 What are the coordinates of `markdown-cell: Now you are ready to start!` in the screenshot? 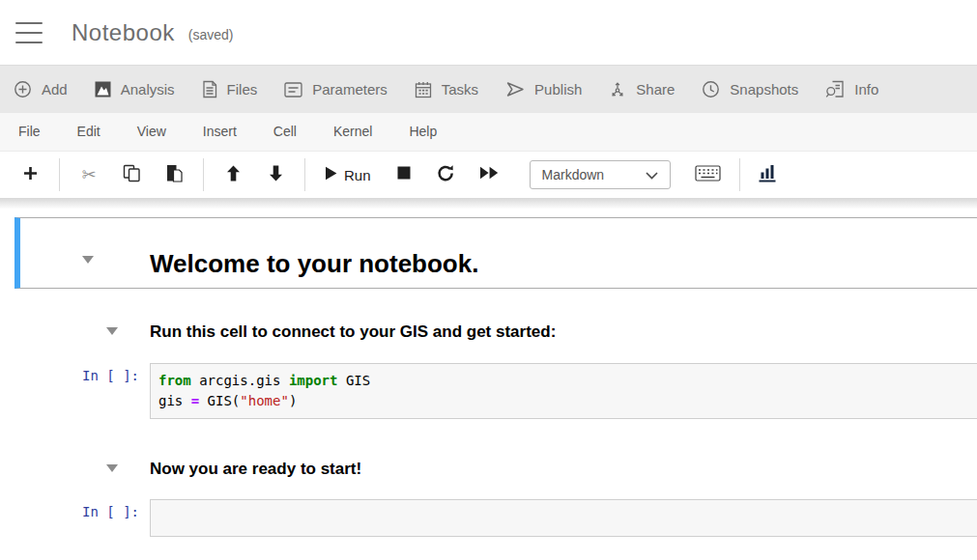 It's located at (489, 469).